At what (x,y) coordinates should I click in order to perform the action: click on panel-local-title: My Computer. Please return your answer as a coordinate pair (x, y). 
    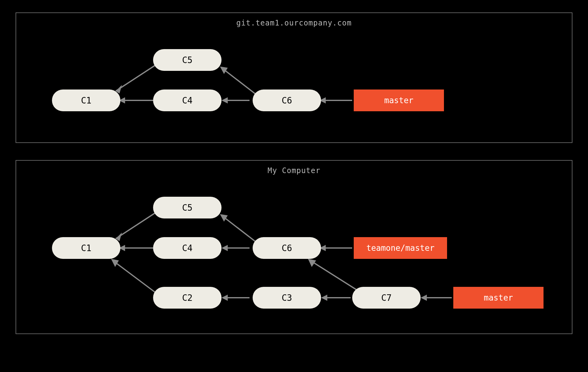
    Looking at the image, I should click on (294, 168).